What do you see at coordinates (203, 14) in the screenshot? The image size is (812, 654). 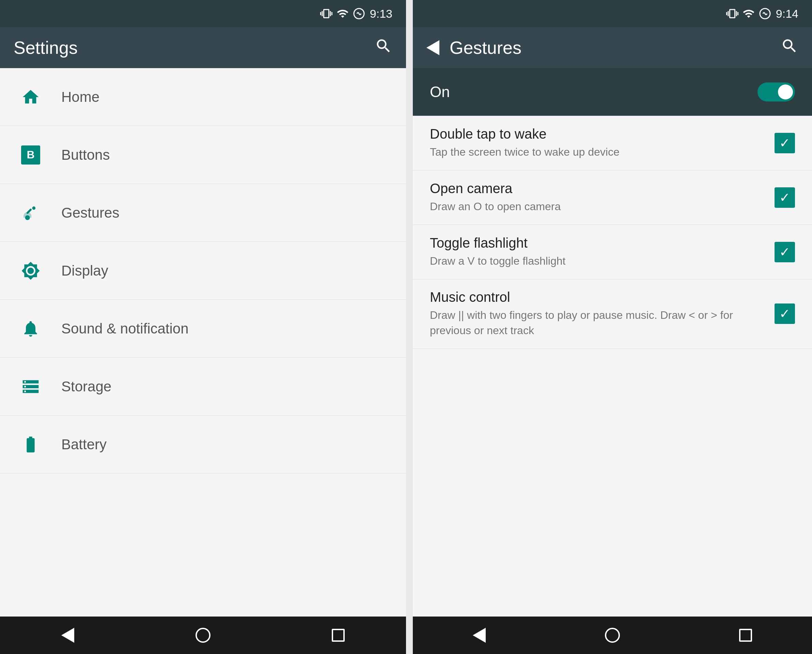 I see `left-status-bar: 9:13` at bounding box center [203, 14].